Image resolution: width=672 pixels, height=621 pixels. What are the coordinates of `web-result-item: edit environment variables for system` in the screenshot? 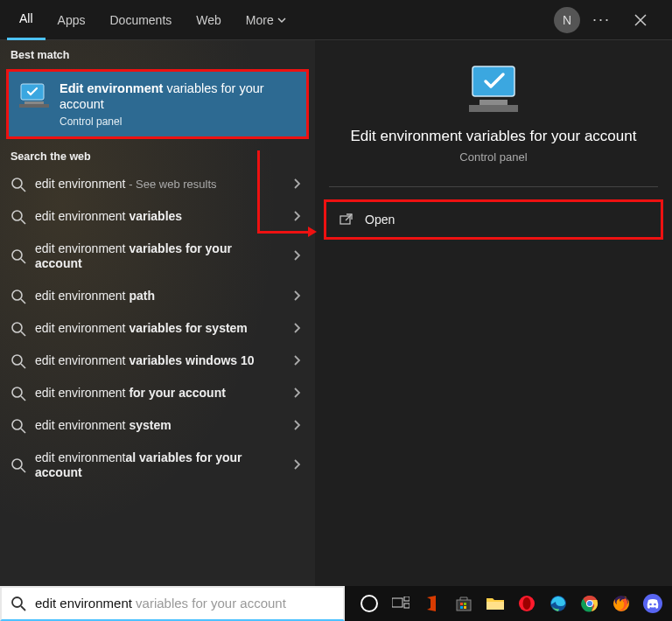 It's located at (158, 329).